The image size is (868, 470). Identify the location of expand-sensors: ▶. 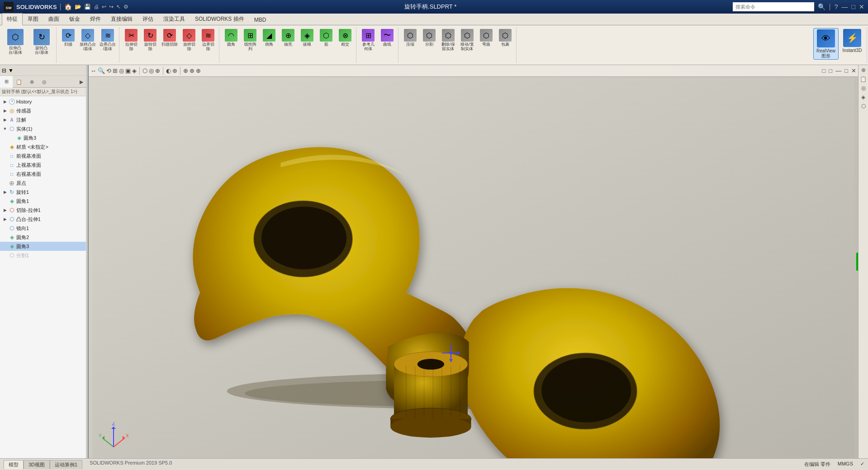
(5, 111).